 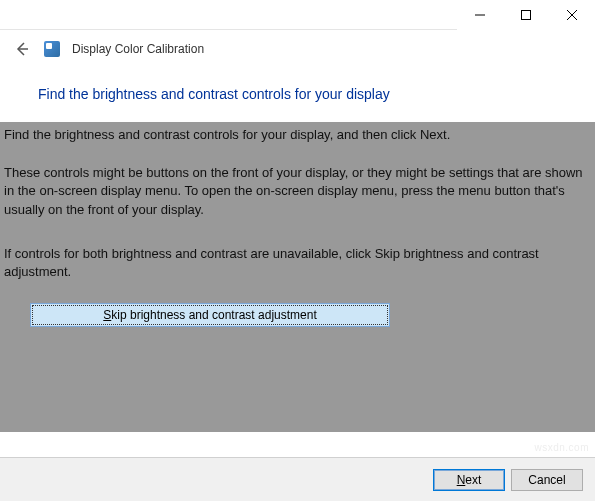 I want to click on minimize-button, so click(x=480, y=15).